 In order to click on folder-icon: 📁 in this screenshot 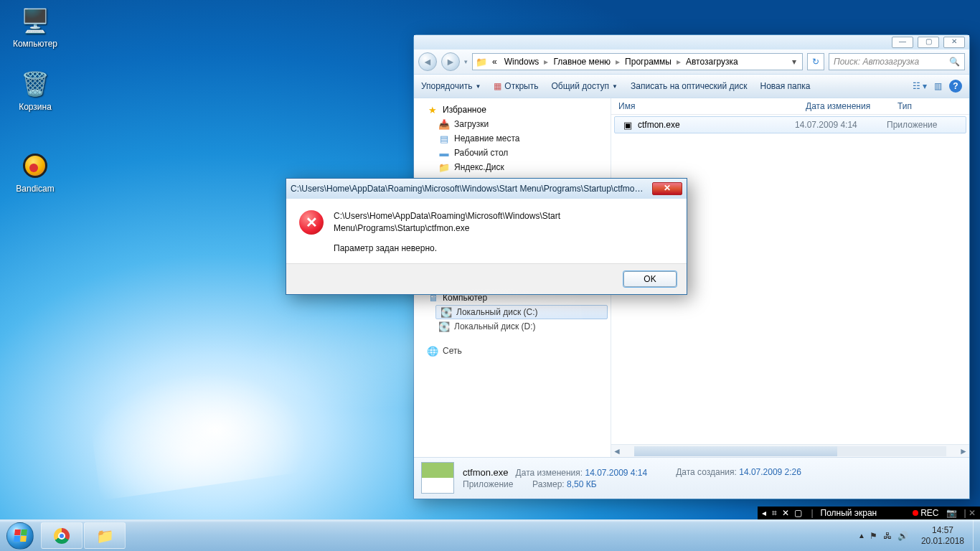, I will do `click(481, 62)`.